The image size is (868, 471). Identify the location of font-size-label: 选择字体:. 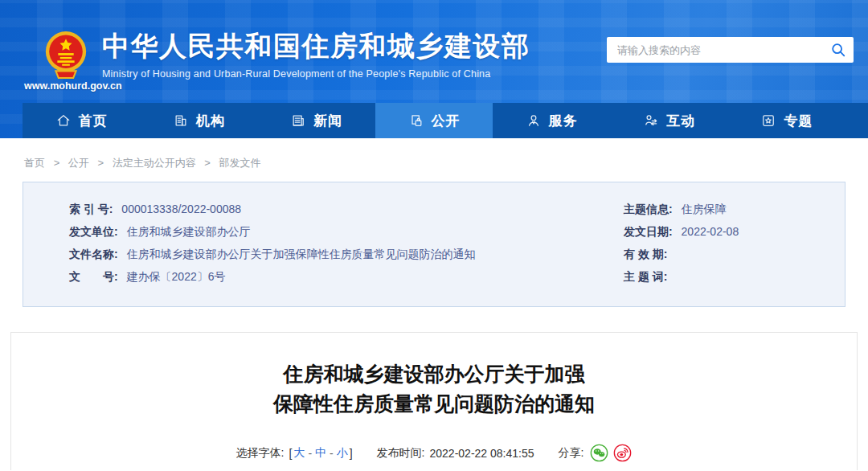
(260, 453).